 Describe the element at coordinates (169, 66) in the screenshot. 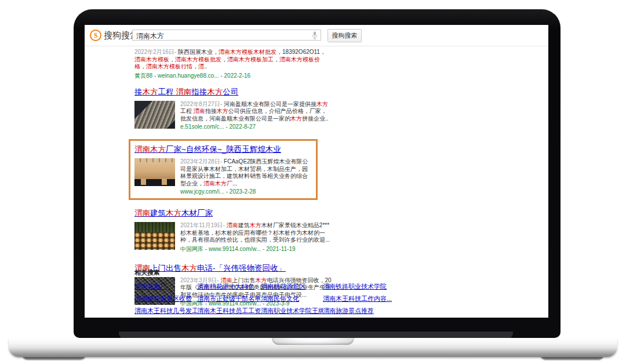

I see `text-segment: 渭南木方模板行情` at that location.